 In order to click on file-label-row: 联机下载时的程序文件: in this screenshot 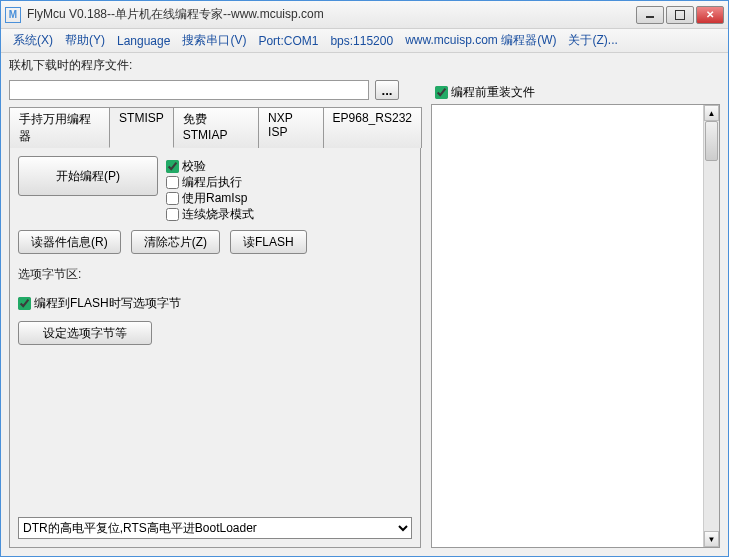, I will do `click(364, 66)`.